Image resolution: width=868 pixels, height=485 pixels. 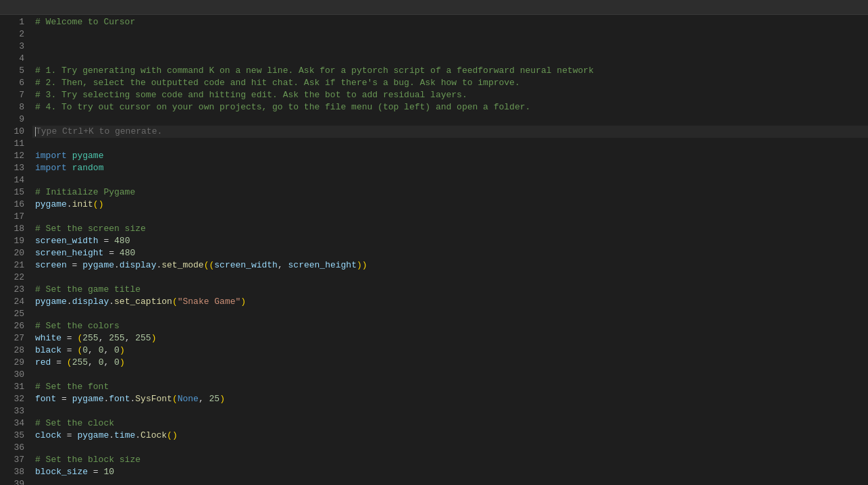 What do you see at coordinates (72, 387) in the screenshot?
I see `token-comment: # Set the font` at bounding box center [72, 387].